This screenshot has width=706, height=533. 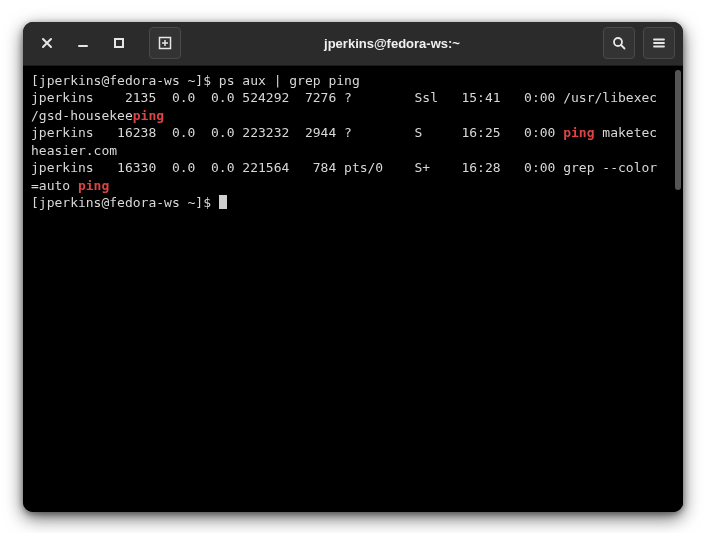 I want to click on cursor, so click(x=223, y=202).